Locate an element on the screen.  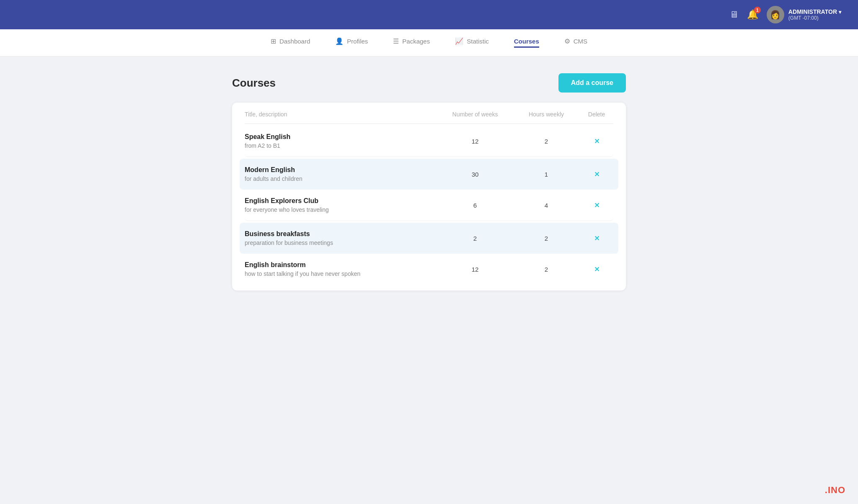
page-header: Courses Add a course is located at coordinates (429, 83).